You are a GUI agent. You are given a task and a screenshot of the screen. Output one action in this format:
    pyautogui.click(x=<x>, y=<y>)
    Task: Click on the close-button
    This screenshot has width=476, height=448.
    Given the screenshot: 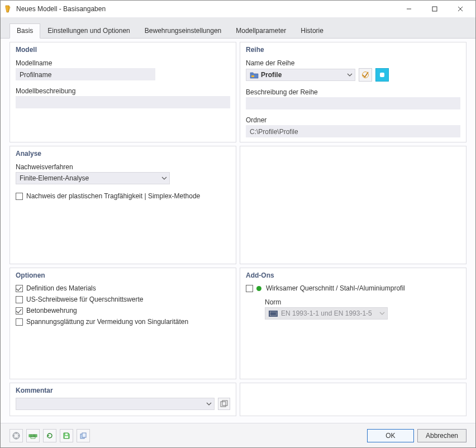 What is the action you would take?
    pyautogui.click(x=460, y=9)
    